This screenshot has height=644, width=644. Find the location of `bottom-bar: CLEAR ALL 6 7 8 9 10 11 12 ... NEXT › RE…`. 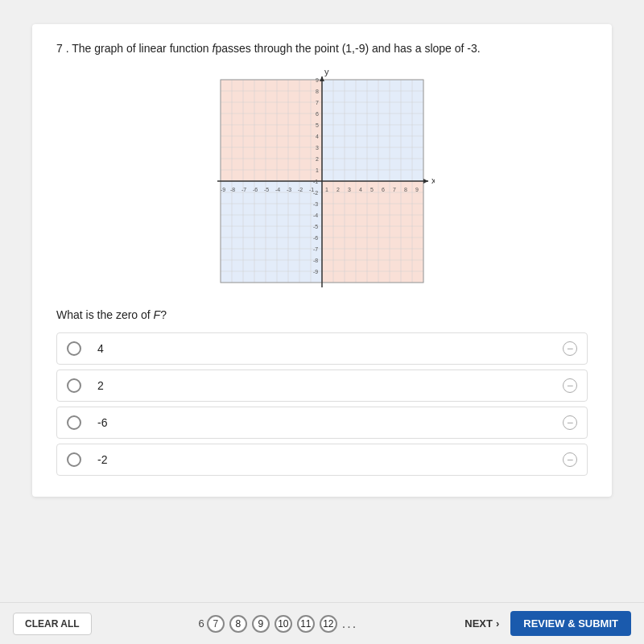

bottom-bar: CLEAR ALL 6 7 8 9 10 11 12 ... NEXT › RE… is located at coordinates (322, 623).